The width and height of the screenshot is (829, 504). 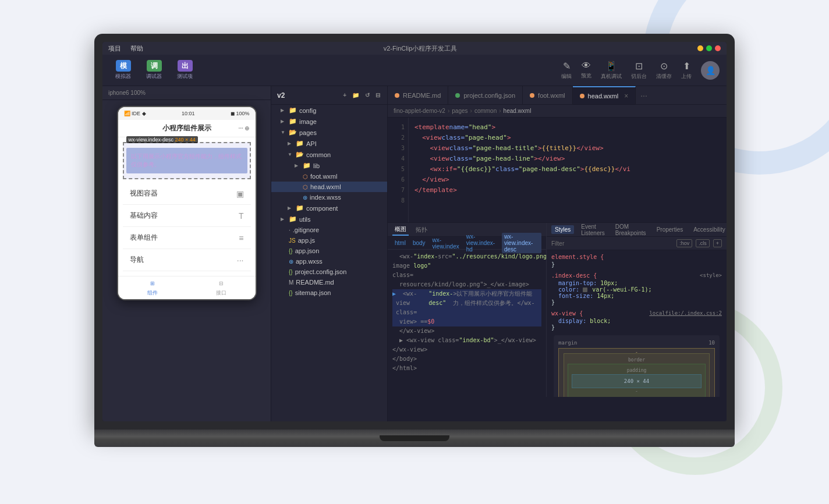 What do you see at coordinates (330, 254) in the screenshot?
I see `filetree-panel: v2 + 📁 ↺ ⊟ ▶ 📁 config ▶` at bounding box center [330, 254].